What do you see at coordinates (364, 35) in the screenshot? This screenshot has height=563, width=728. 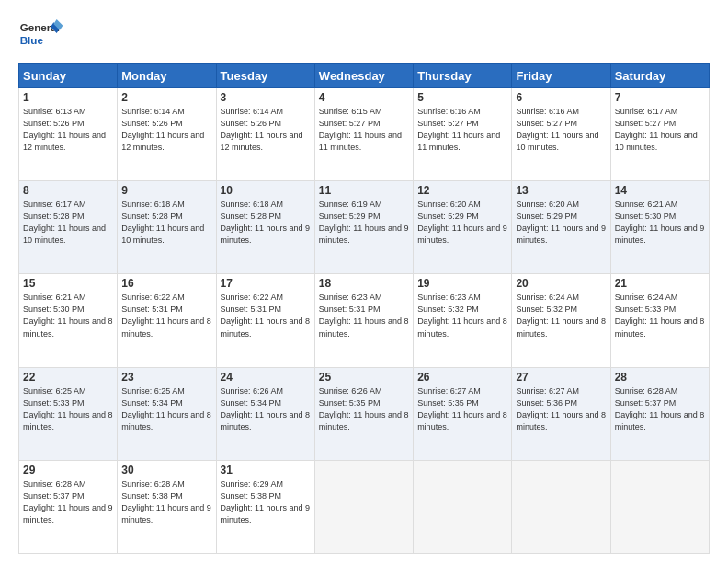 I see `header: General Blue` at bounding box center [364, 35].